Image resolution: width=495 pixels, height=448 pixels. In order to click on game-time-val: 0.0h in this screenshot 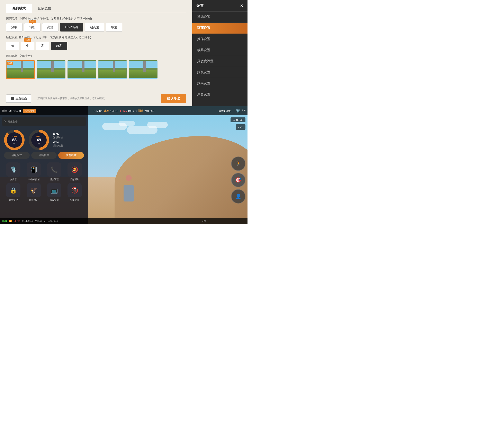, I will do `click(58, 134)`.